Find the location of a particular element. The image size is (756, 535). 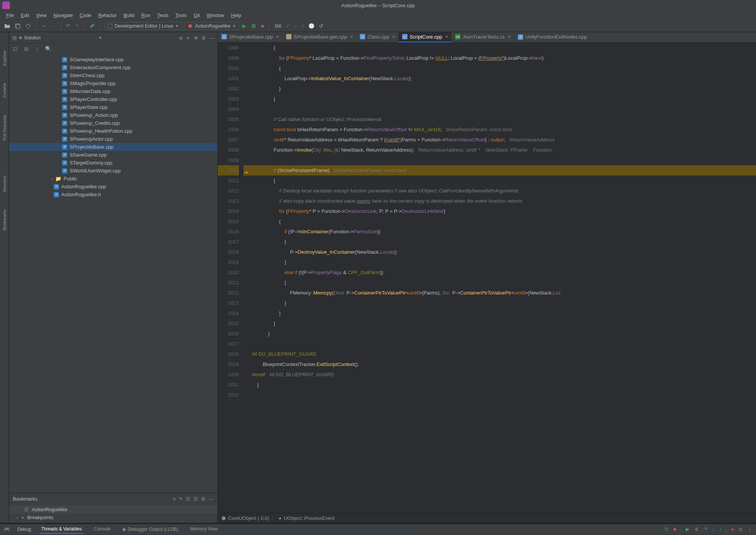

menu-refactor: Refactor is located at coordinates (107, 15).